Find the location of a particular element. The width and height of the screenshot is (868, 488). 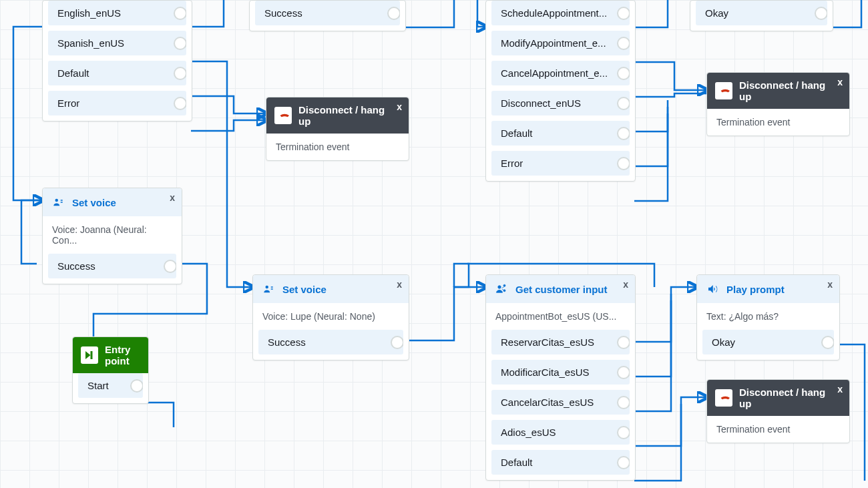

branch-label: CancelarCitas_esUS is located at coordinates (548, 402).